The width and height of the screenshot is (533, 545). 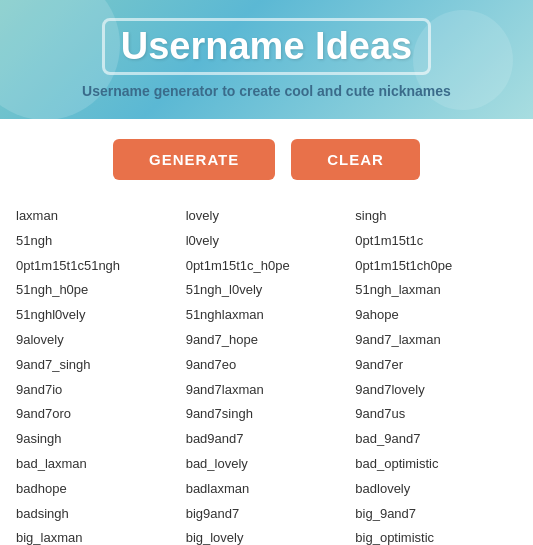 What do you see at coordinates (97, 414) in the screenshot?
I see `list-item: 9and7oro` at bounding box center [97, 414].